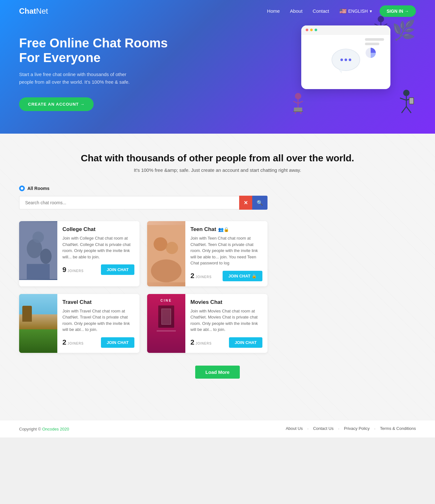 The image size is (435, 504). I want to click on footer-brand-link: Oncodes 2020, so click(55, 429).